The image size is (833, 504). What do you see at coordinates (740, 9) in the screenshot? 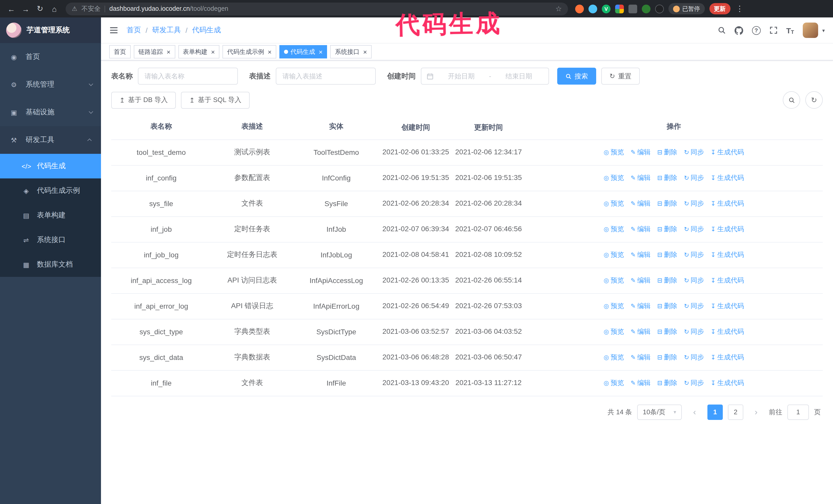
I see `browser-menu-icon: ⋮` at bounding box center [740, 9].